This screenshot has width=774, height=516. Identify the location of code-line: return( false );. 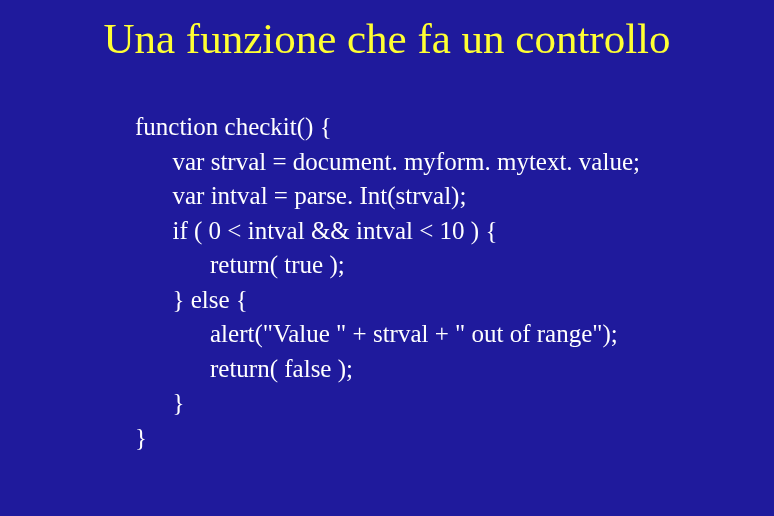
(244, 368).